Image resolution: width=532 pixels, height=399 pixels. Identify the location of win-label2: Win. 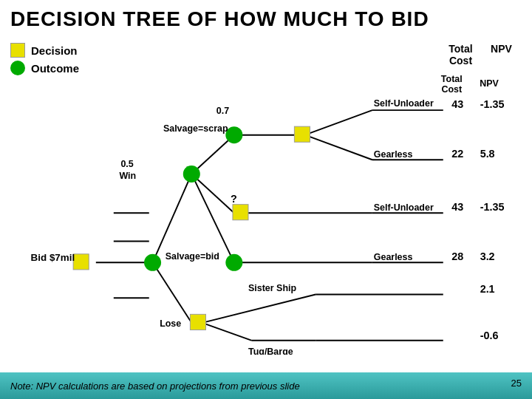
(127, 176).